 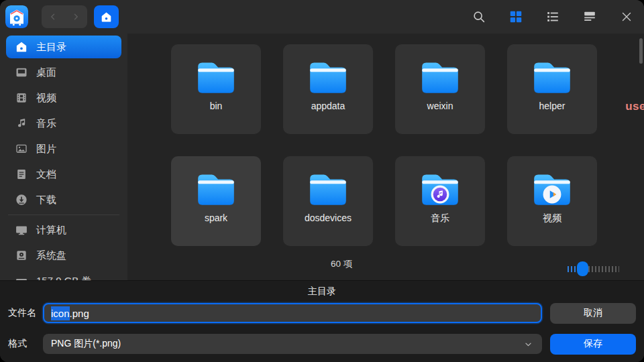 What do you see at coordinates (604, 269) in the screenshot?
I see `slider-ticks-right` at bounding box center [604, 269].